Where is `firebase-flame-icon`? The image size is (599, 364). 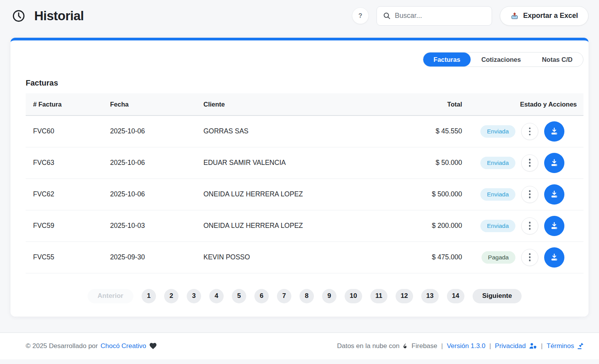
firebase-flame-icon is located at coordinates (405, 346).